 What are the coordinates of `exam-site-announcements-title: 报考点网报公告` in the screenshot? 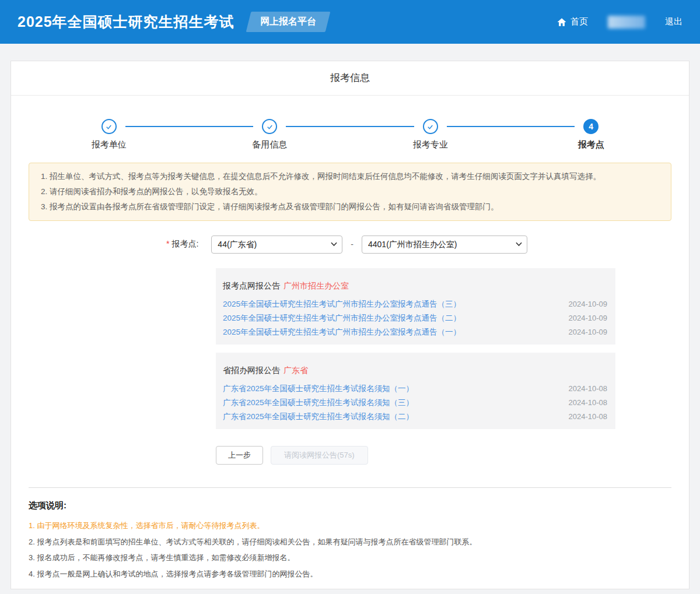 It's located at (251, 286).